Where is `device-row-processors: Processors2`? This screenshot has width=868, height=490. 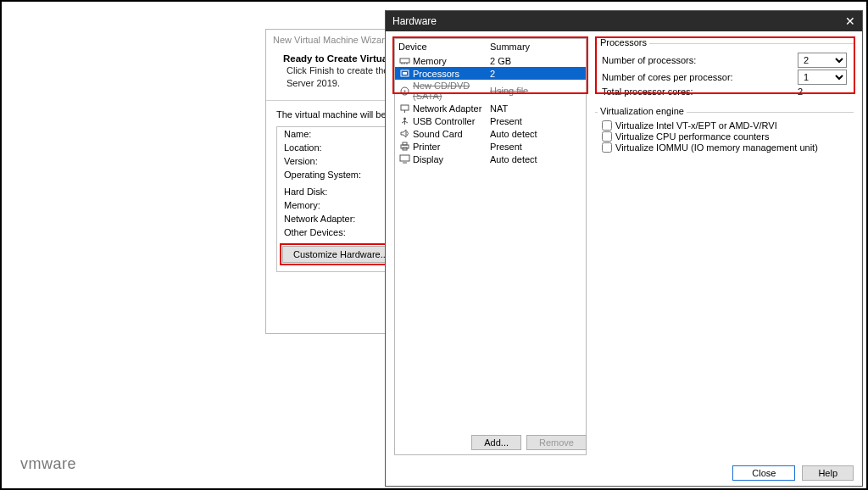
device-row-processors: Processors2 is located at coordinates (490, 73).